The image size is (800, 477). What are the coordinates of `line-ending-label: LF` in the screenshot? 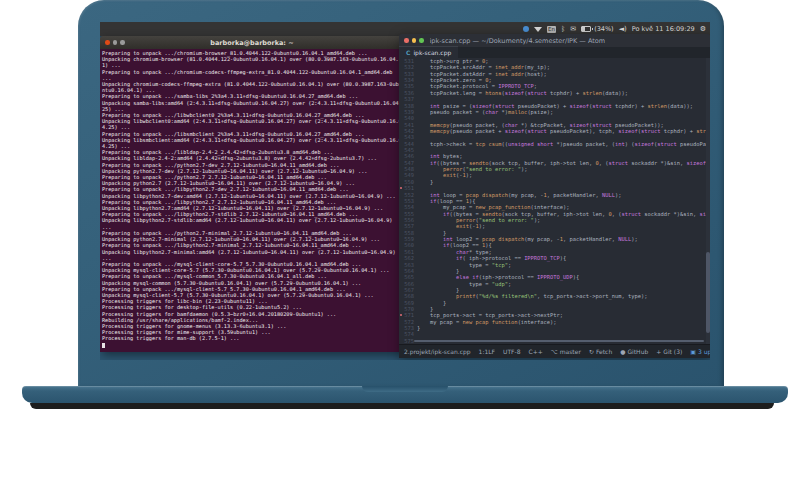 It's located at (492, 352).